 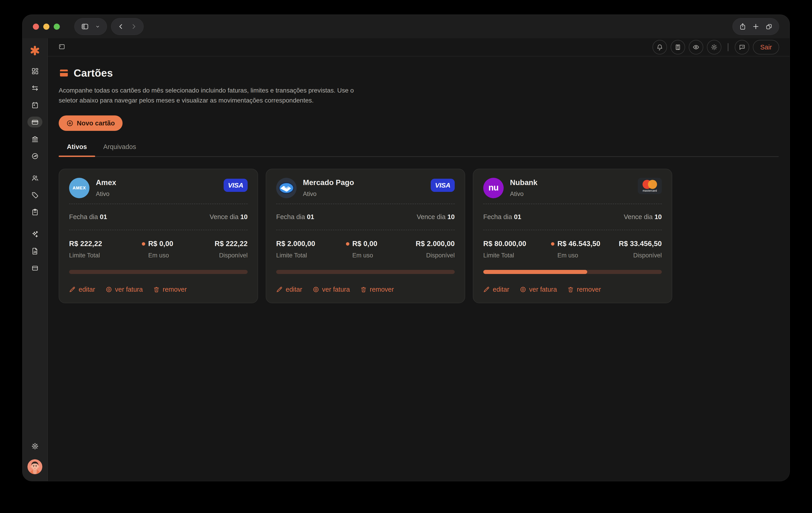 What do you see at coordinates (127, 26) in the screenshot?
I see `history-nav-pill` at bounding box center [127, 26].